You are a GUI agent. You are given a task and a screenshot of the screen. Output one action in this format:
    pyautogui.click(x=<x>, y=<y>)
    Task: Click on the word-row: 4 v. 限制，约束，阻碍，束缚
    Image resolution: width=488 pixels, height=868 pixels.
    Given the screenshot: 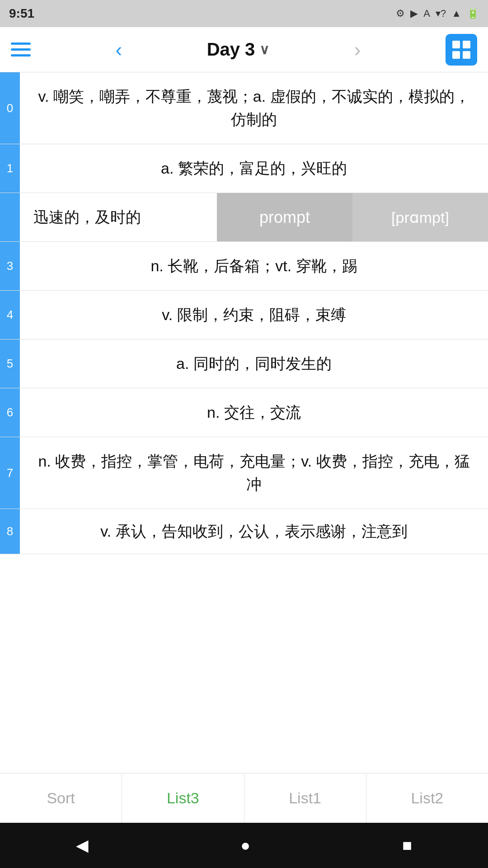 What is the action you would take?
    pyautogui.click(x=244, y=315)
    